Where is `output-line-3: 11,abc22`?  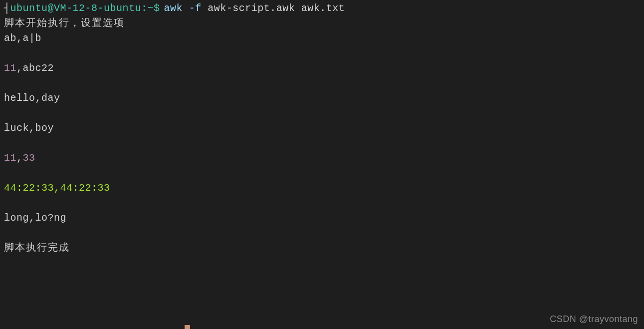 output-line-3: 11,abc22 is located at coordinates (322, 68).